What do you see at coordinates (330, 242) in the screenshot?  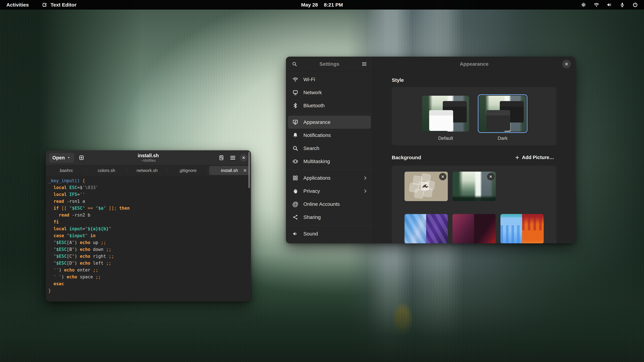 I see `sidebar-item-power: Power` at bounding box center [330, 242].